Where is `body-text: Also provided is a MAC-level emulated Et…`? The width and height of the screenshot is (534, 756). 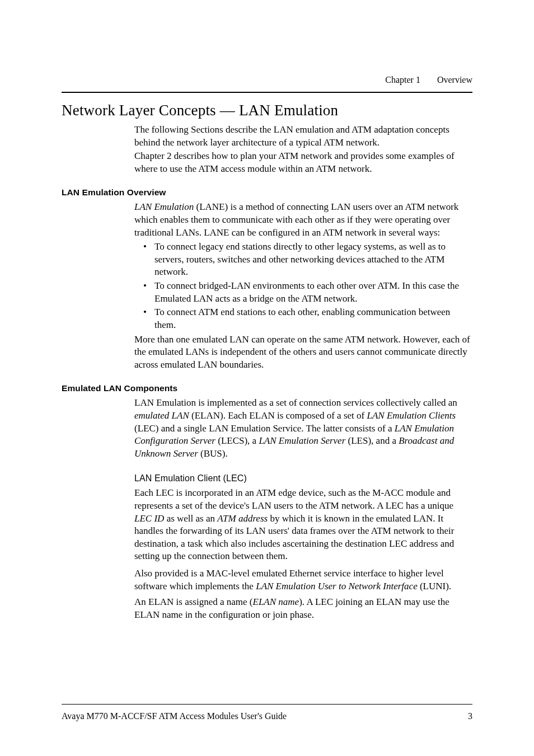
body-text: Also provided is a MAC-level emulated Et… is located at coordinates (303, 580).